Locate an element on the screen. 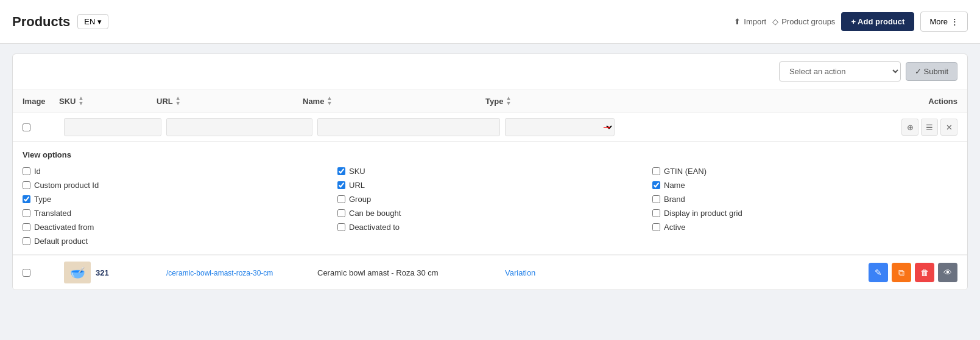  select-action-dropdown: Select an action is located at coordinates (840, 72).